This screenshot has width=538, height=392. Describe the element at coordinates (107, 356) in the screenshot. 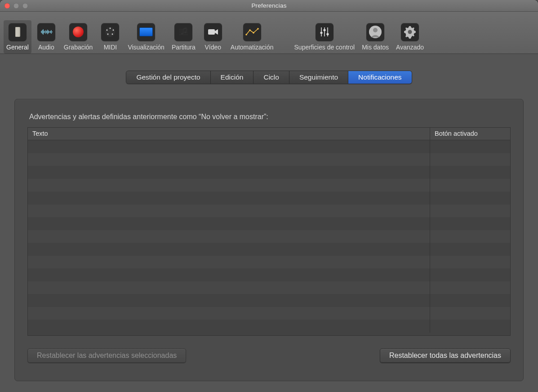

I see `reset-selected-warnings-button: Restablecer las advertencias seleccionad…` at that location.